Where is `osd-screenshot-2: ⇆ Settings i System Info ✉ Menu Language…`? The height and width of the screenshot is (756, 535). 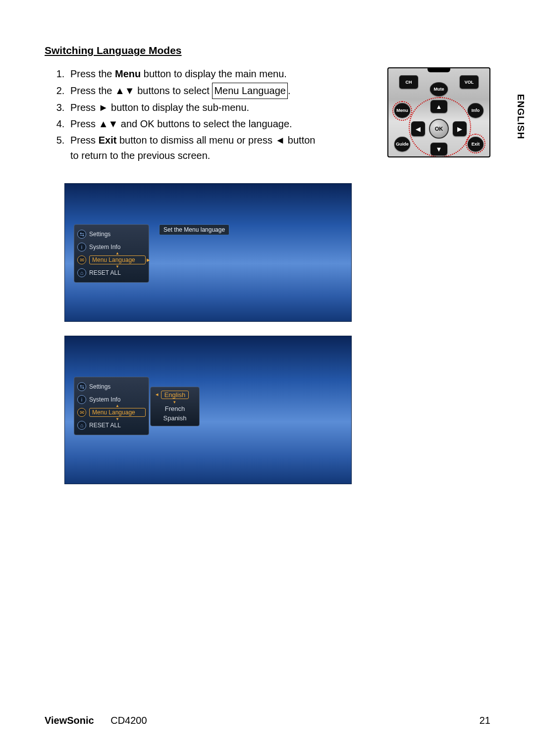
osd-screenshot-2: ⇆ Settings i System Info ✉ Menu Language… is located at coordinates (208, 410).